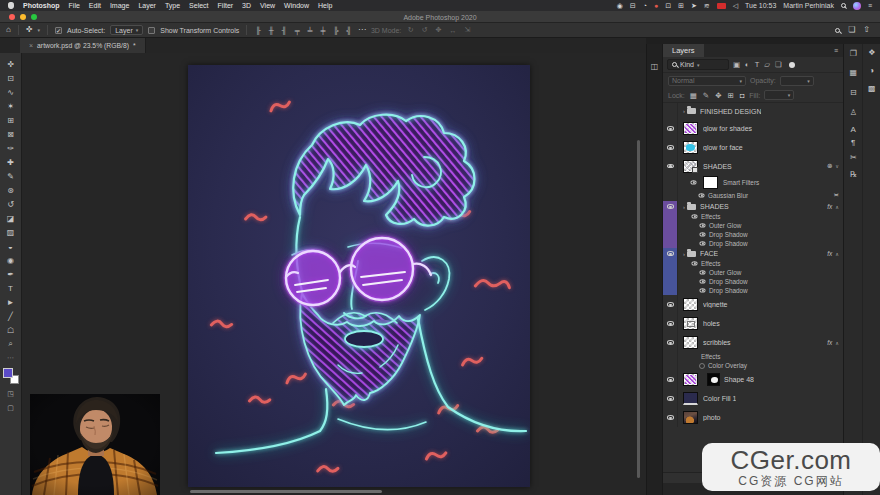 Image resolution: width=880 pixels, height=495 pixels. Describe the element at coordinates (11, 232) in the screenshot. I see `gradient-tool: ▨` at that location.